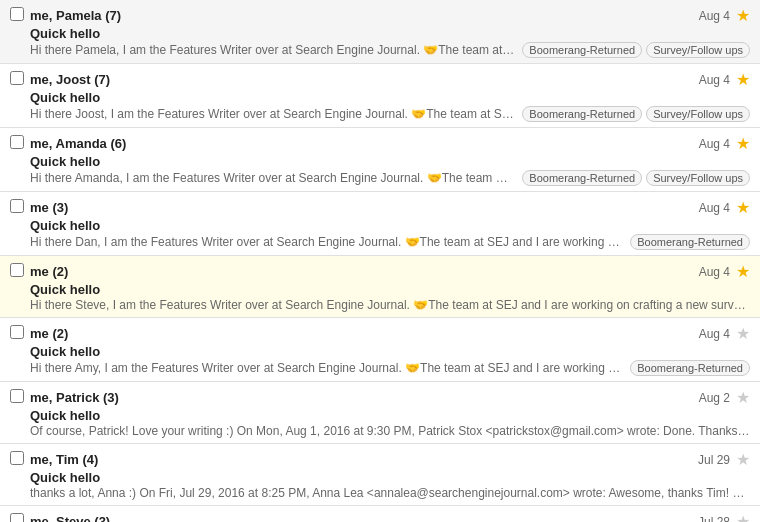 This screenshot has width=760, height=522. What do you see at coordinates (272, 50) in the screenshot?
I see `email-snippet: Hi there Pamela, I am the Features Write…` at bounding box center [272, 50].